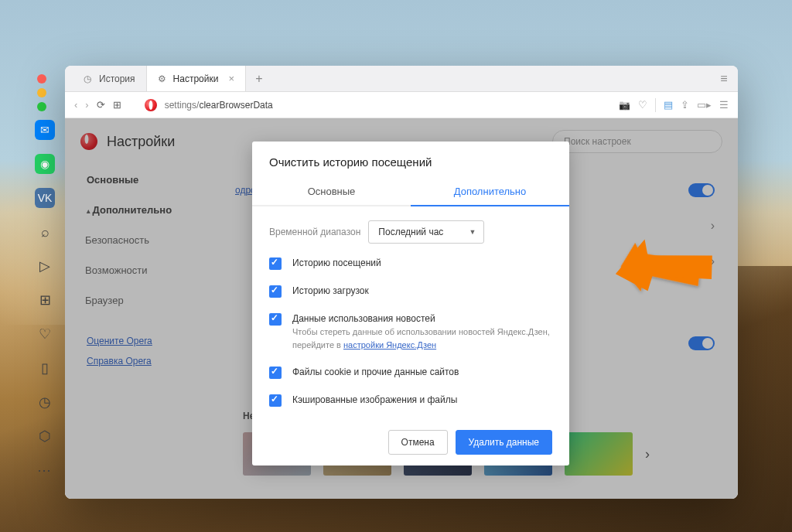 Image resolution: width=792 pixels, height=532 pixels. What do you see at coordinates (625, 105) in the screenshot?
I see `snapshot-icon` at bounding box center [625, 105].